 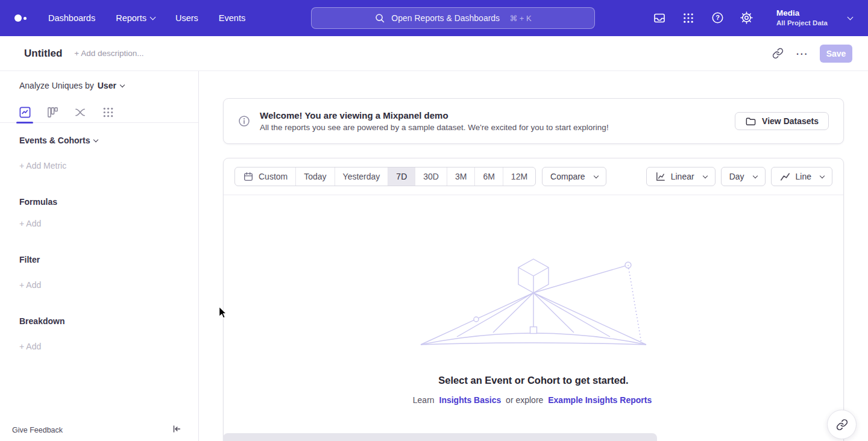 I want to click on section-title: Formulas, so click(x=39, y=202).